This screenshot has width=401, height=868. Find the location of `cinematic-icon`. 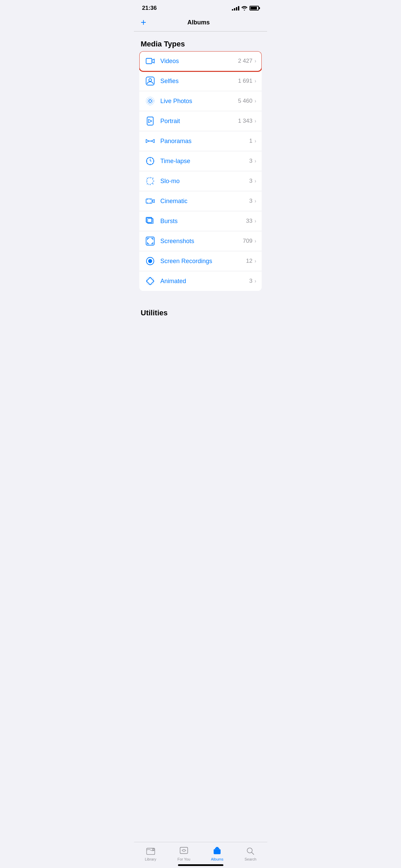

cinematic-icon is located at coordinates (150, 201).